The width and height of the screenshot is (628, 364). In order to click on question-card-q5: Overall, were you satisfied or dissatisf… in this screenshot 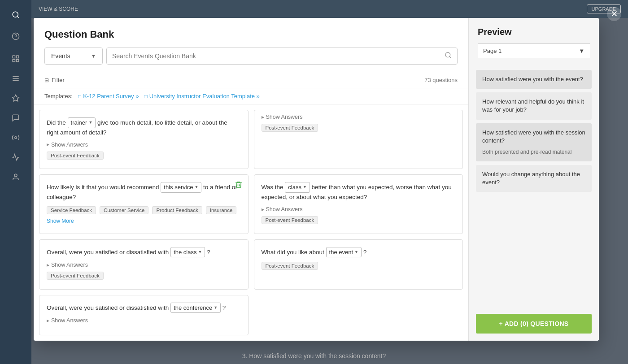, I will do `click(144, 264)`.